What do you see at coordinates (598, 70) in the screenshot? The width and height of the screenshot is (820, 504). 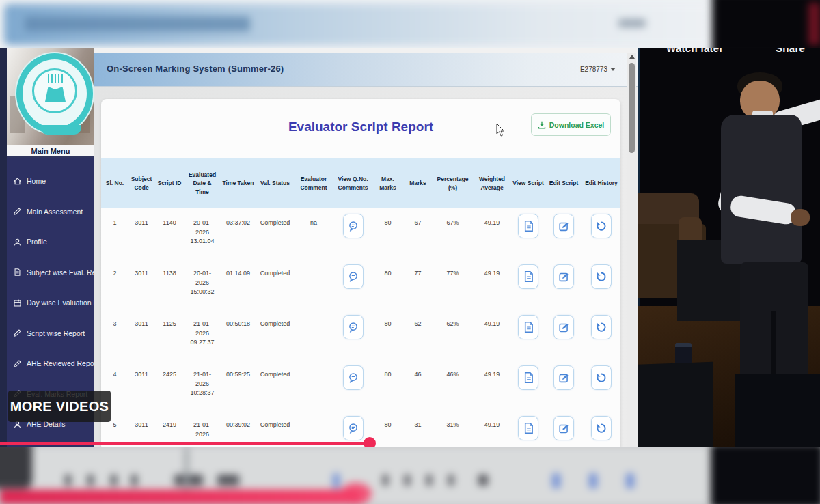 I see `user-menu: E278773` at bounding box center [598, 70].